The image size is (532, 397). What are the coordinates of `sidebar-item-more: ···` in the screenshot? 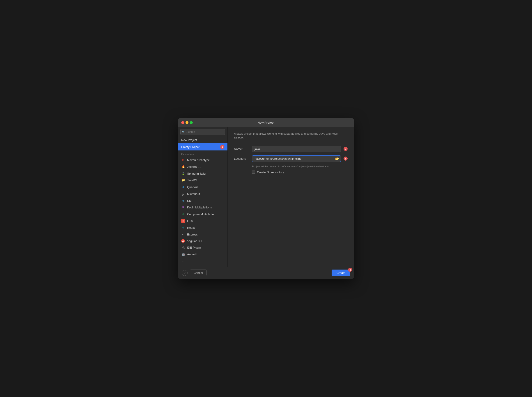 It's located at (203, 261).